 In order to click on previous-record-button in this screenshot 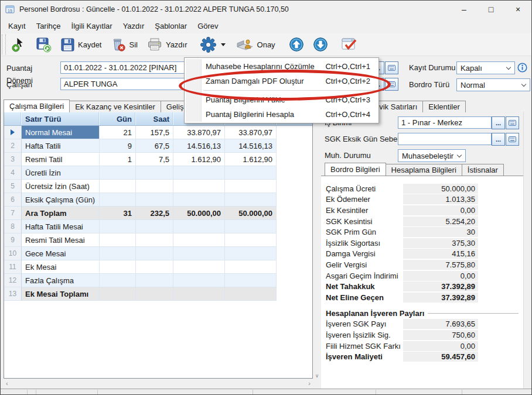, I will do `click(296, 44)`.